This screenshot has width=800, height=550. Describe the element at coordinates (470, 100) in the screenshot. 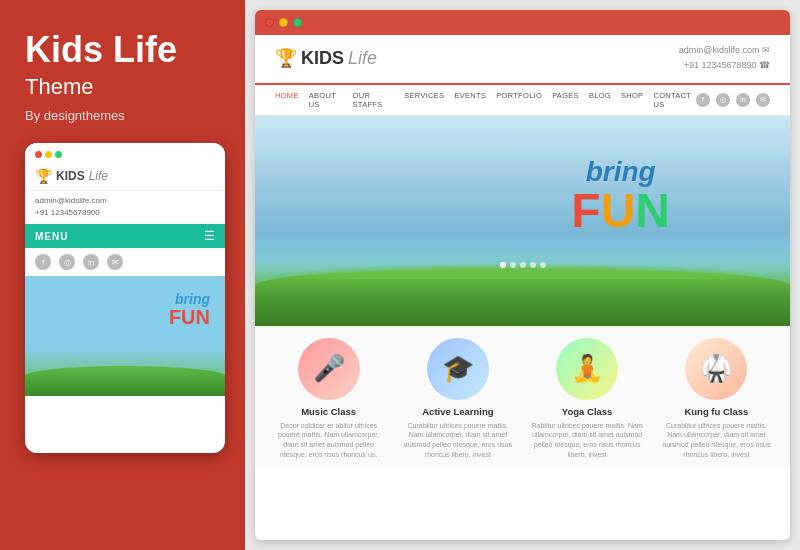

I see `nav-events: EVENTS` at that location.